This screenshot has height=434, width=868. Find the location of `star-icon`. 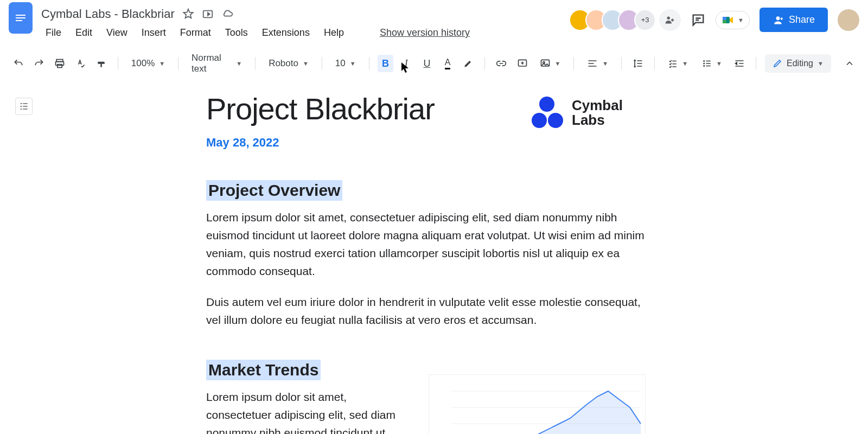

star-icon is located at coordinates (188, 14).